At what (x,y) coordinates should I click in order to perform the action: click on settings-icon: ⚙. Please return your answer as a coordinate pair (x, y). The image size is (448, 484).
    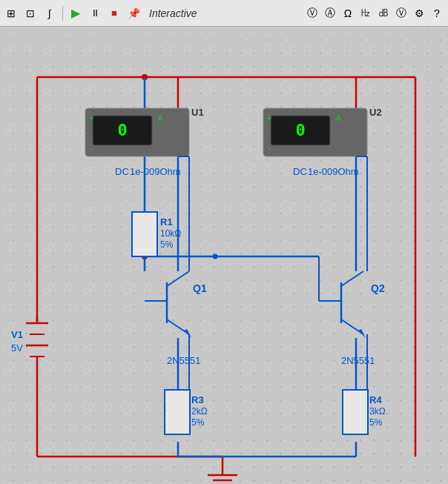
    Looking at the image, I should click on (419, 13).